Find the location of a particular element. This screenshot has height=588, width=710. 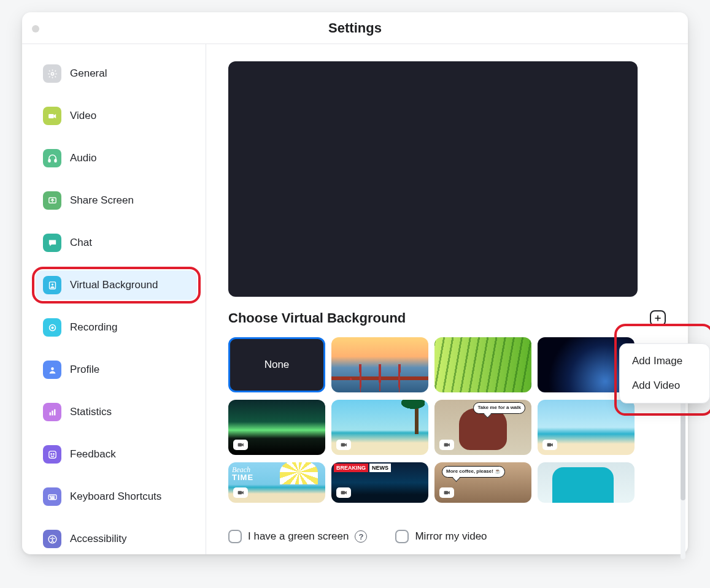

smile-icon is located at coordinates (52, 454).